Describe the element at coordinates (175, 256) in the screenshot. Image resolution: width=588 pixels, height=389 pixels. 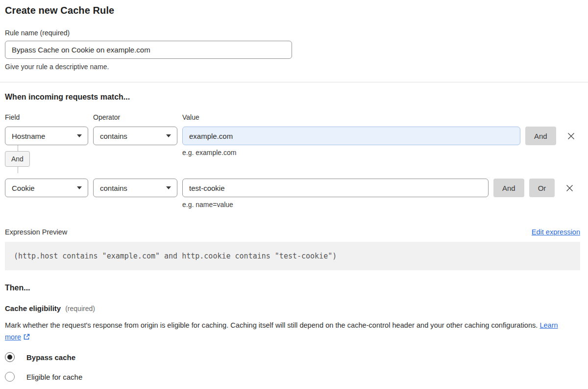
I see `expression-code-text: (http.host contains "example.com" and ht…` at that location.